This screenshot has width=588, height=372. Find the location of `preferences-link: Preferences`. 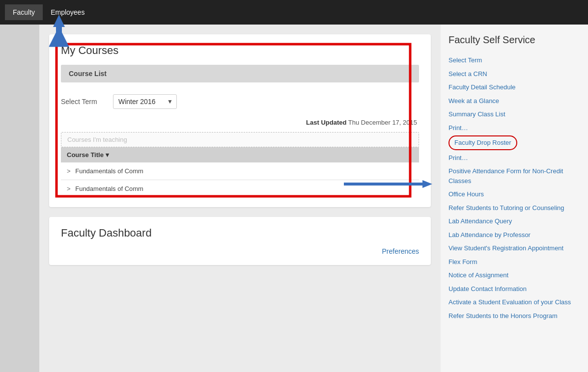

preferences-link: Preferences is located at coordinates (401, 251).